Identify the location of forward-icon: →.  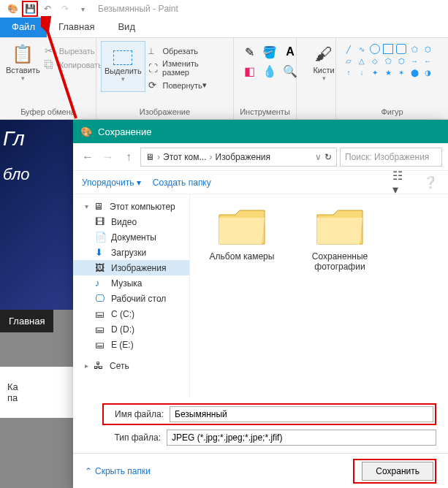
(108, 157).